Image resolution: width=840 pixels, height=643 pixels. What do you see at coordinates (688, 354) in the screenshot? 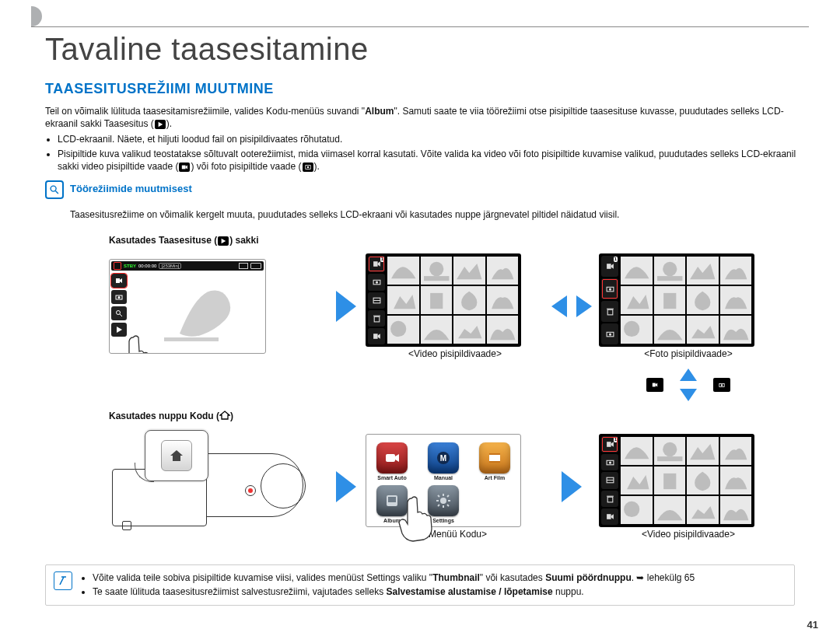
I see `caption: <Foto pisipildivaade>` at bounding box center [688, 354].